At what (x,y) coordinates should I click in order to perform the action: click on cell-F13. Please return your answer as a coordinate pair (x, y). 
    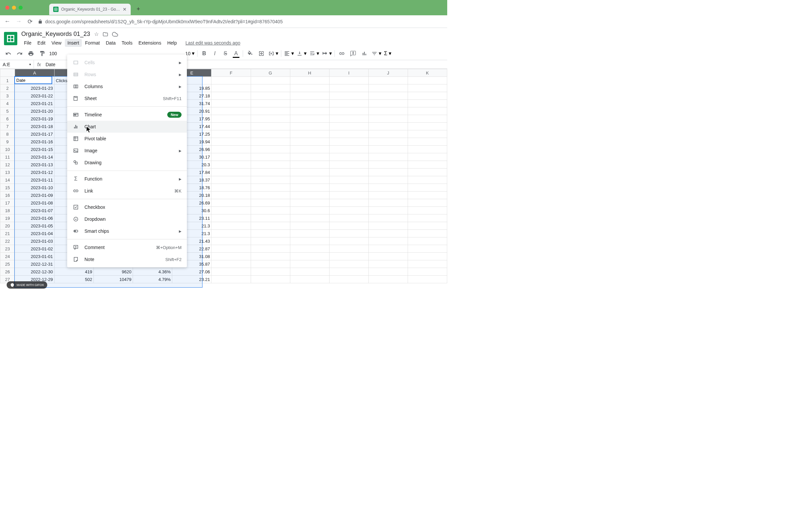
    Looking at the image, I should click on (231, 172).